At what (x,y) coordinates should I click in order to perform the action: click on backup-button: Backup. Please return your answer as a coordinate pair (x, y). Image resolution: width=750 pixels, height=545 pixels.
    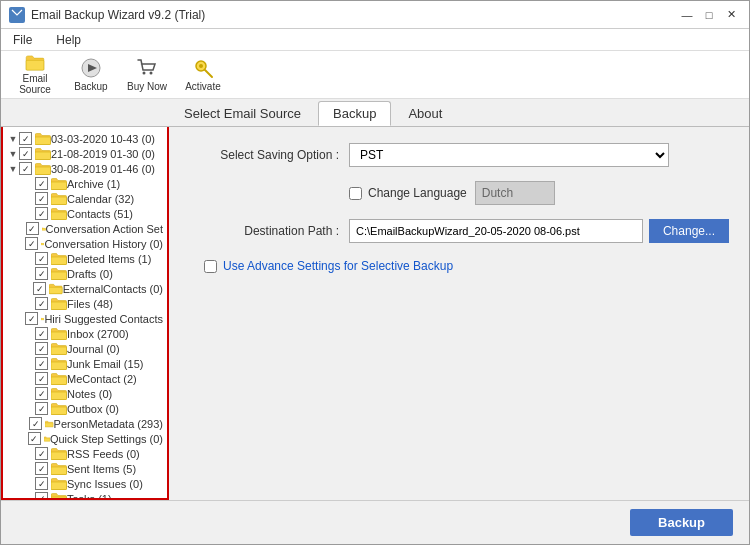
    Looking at the image, I should click on (682, 522).